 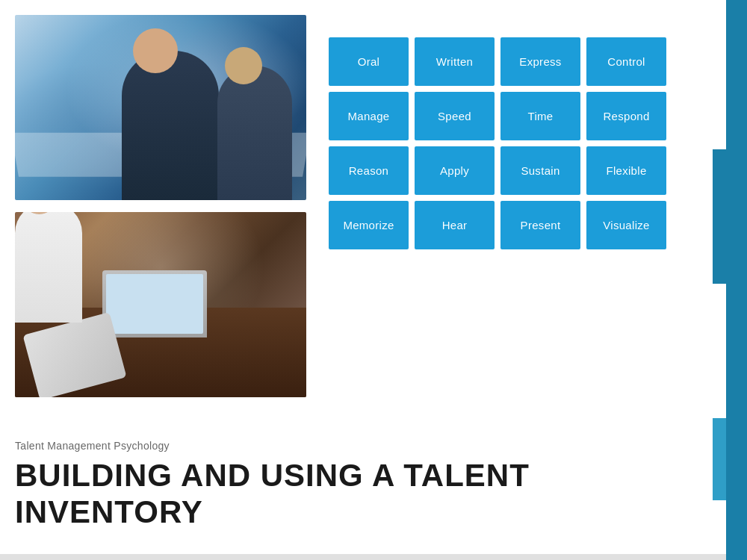 I want to click on photo-meeting, so click(x=161, y=108).